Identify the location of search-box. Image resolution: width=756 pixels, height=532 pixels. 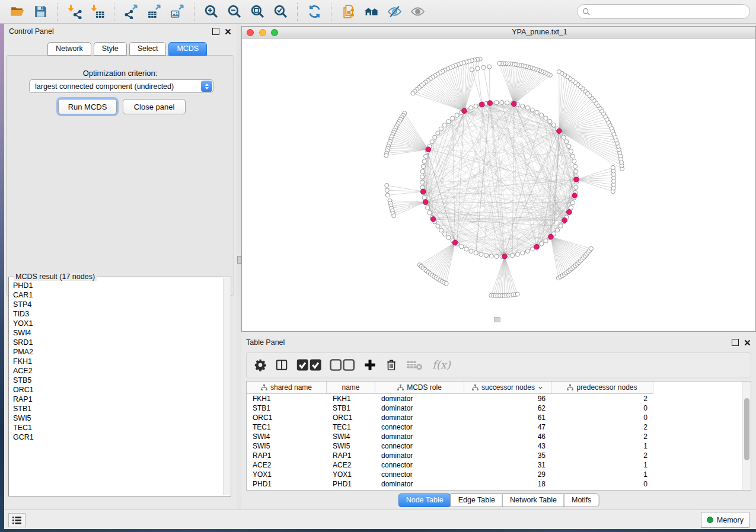
(664, 12).